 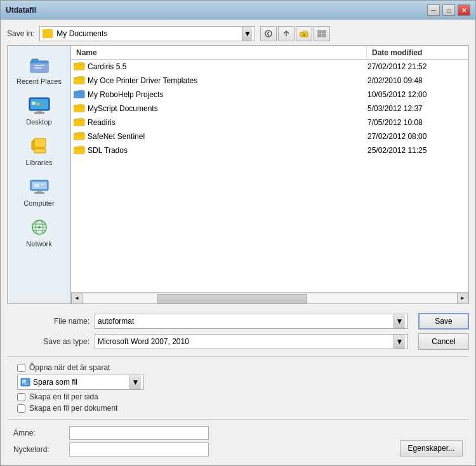 I want to click on file-row: Readiris7/05/2012 10:08, so click(x=270, y=123).